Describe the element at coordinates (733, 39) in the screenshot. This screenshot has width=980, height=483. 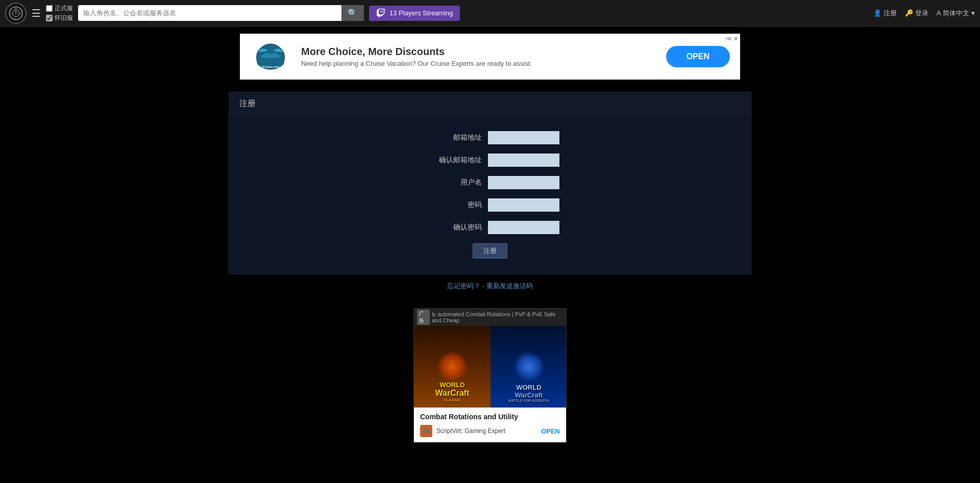
I see `ad-close-button: ✕ ✕` at that location.